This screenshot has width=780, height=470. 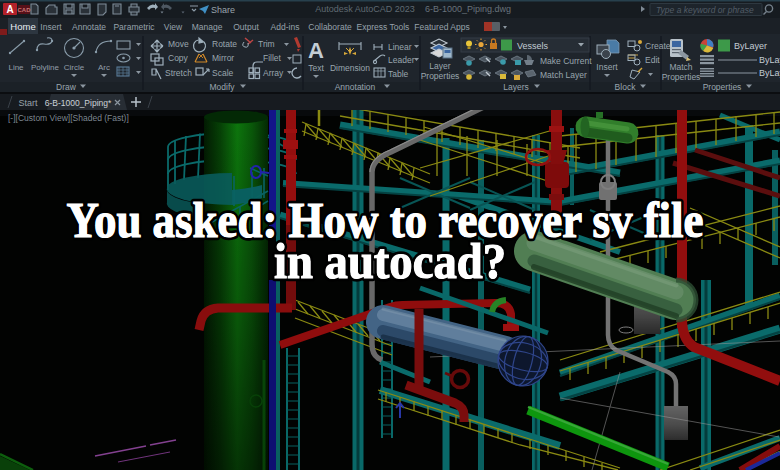 I want to click on svg-text: Layer, so click(x=440, y=66).